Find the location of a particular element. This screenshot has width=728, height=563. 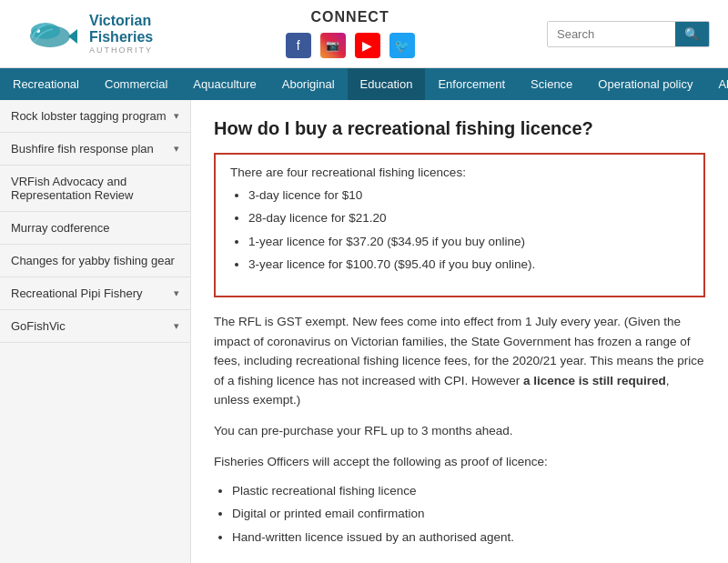

logo-text-block: Victorian Fisheries AUTHORITY is located at coordinates (121, 34).